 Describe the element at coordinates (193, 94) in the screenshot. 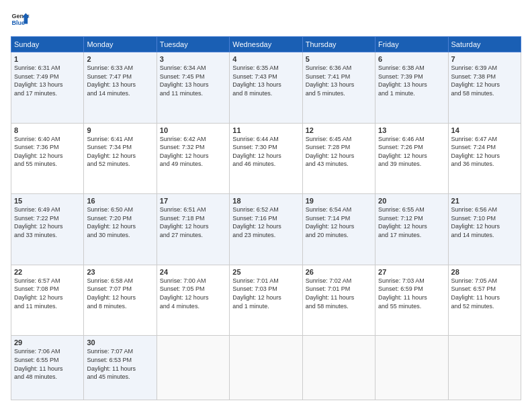

I see `cell-line: and 11 minutes.` at that location.